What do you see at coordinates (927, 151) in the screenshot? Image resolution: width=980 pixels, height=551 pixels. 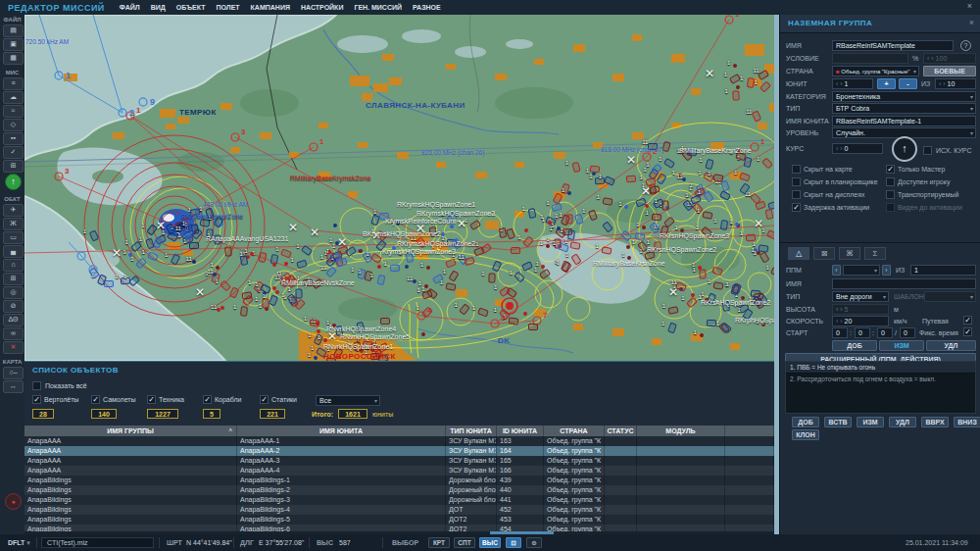 I see `initial-heading-checkbox` at bounding box center [927, 151].